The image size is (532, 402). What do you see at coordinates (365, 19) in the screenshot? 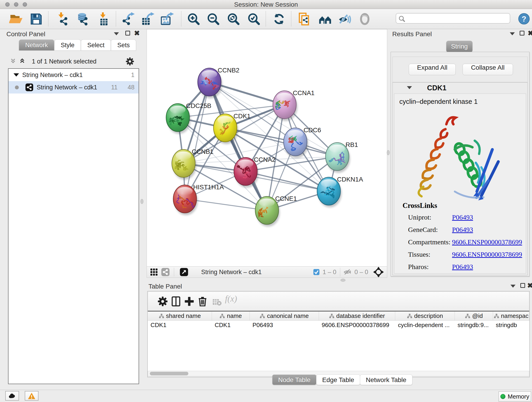
I see `show-all-icon` at bounding box center [365, 19].